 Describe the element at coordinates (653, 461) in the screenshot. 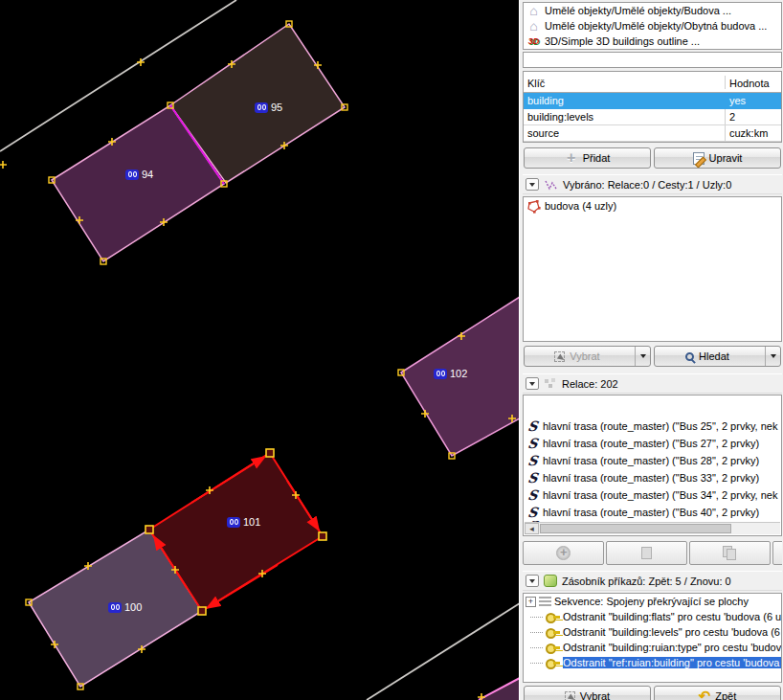

I see `relation-item: Shlavní trasa (route_master) ("Bus 28", …` at that location.